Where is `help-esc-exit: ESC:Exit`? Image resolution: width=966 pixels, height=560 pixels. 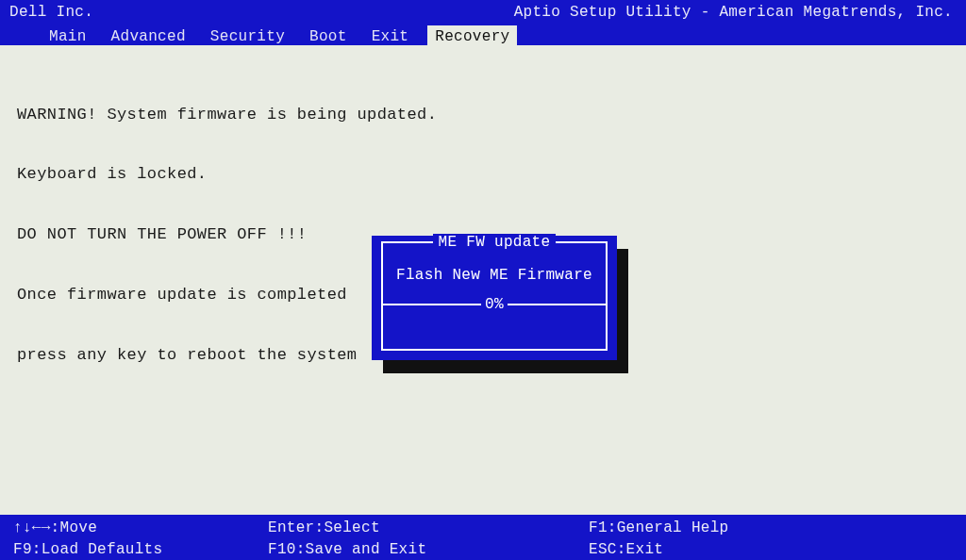
help-esc-exit: ESC:Exit is located at coordinates (771, 551).